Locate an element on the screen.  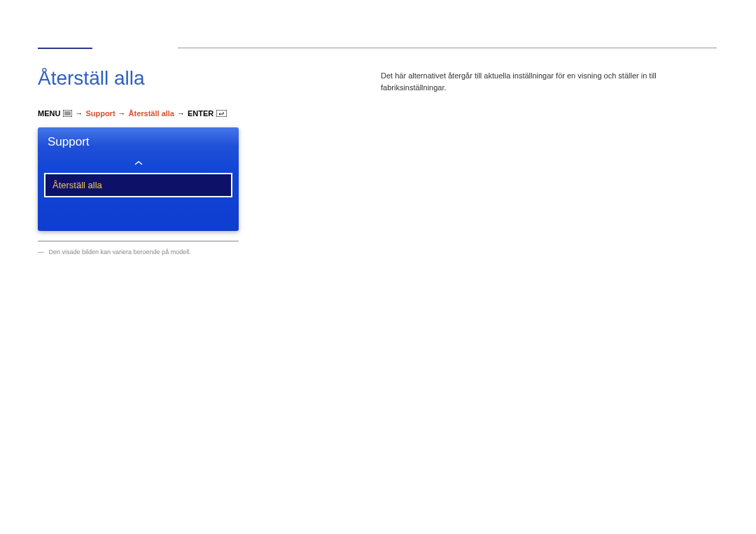
osd-selected-item: Återställ alla is located at coordinates (139, 185).